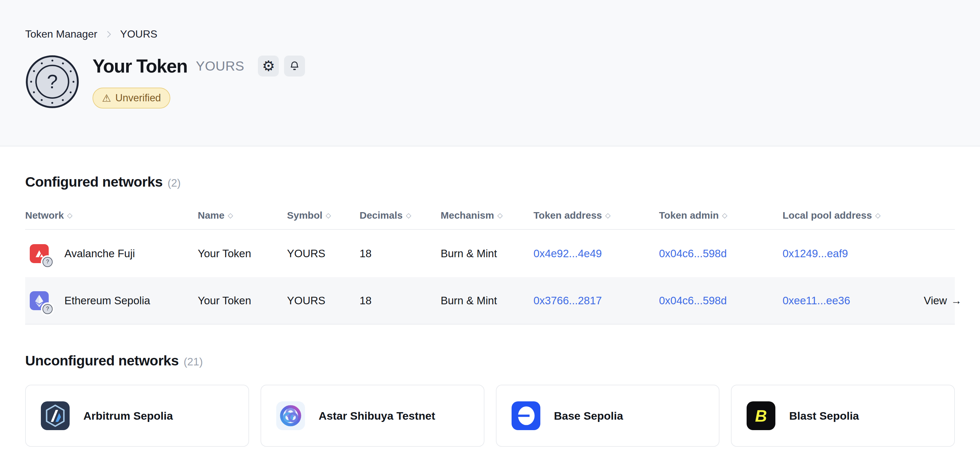  I want to click on view-link: View →, so click(943, 300).